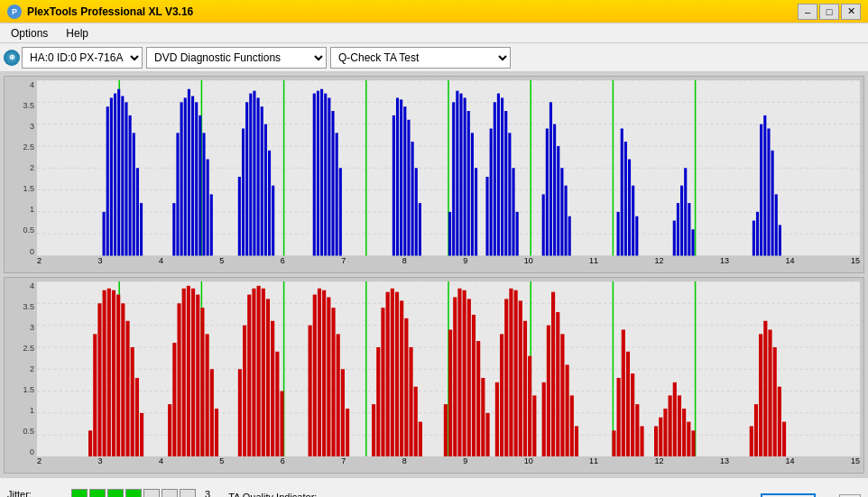 Image resolution: width=868 pixels, height=497 pixels. What do you see at coordinates (208, 493) in the screenshot?
I see `jitter-value: 3` at bounding box center [208, 493].